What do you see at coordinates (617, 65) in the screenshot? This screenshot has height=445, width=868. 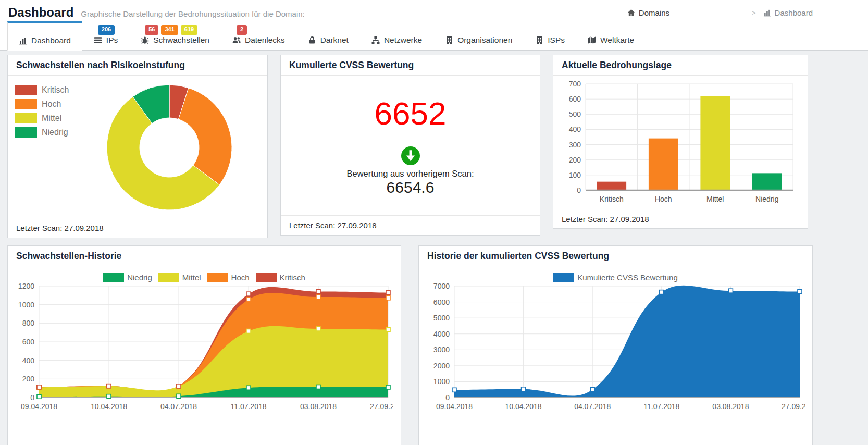 I see `card-threat-title: Aktuelle Bedrohungslage` at bounding box center [617, 65].